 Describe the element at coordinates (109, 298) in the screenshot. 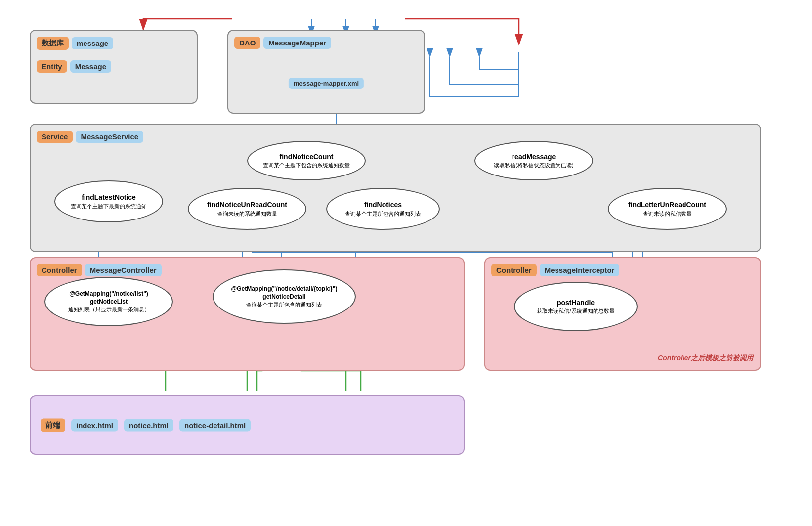

I see `ellipse-title-getnoticelist: @GetMapping("/notice/list") getNoticeLis…` at that location.